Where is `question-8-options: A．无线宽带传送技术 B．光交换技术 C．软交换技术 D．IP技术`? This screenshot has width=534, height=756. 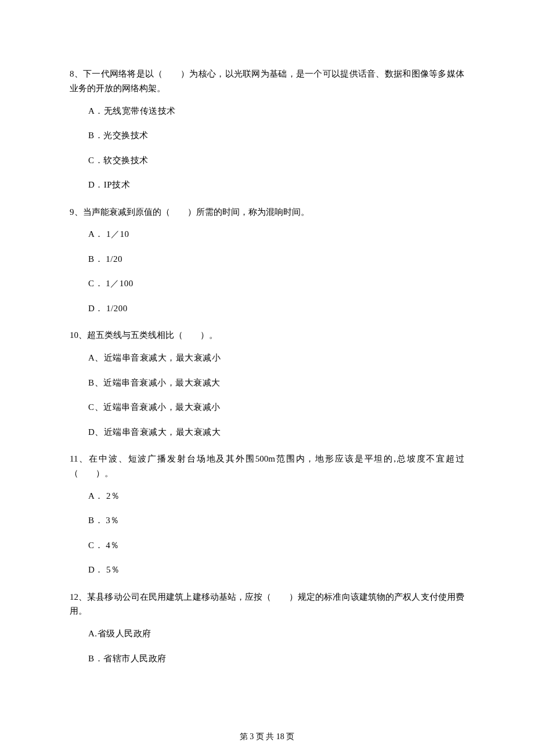 question-8-options: A．无线宽带传送技术 B．光交换技术 C．软交换技术 D．IP技术 is located at coordinates (267, 148).